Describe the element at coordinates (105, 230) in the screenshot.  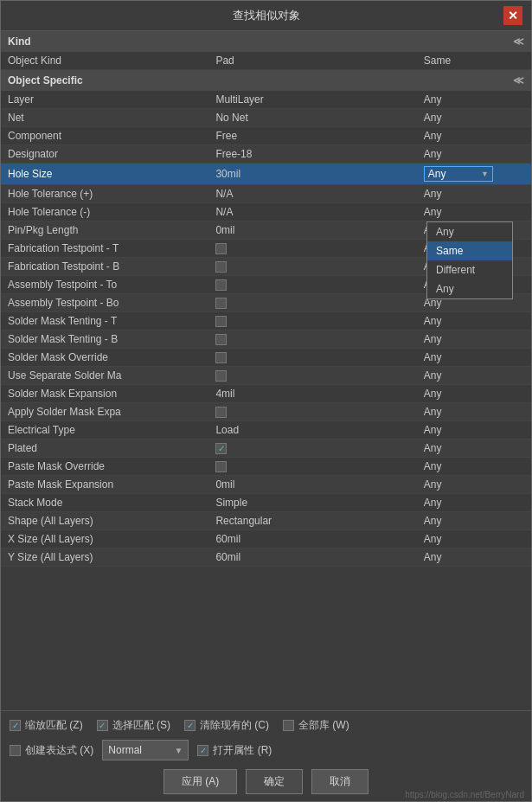
I see `cell-name: Pin/Pkg Length` at that location.